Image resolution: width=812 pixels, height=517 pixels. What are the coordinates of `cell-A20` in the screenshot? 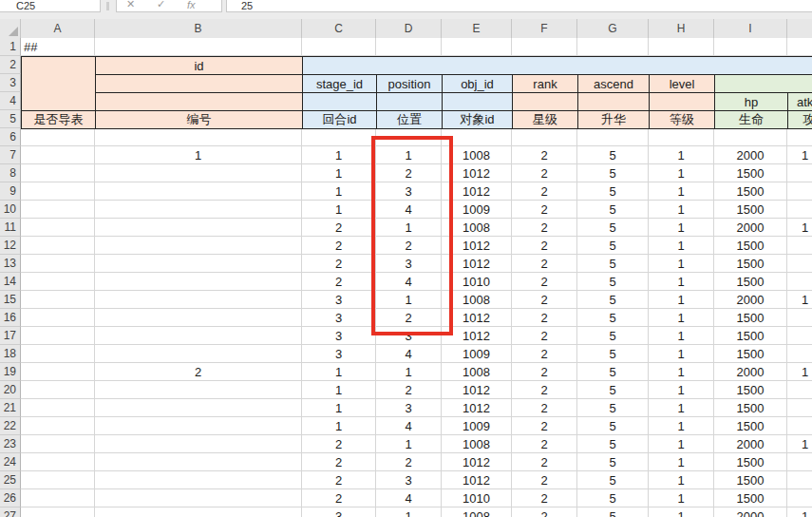 It's located at (58, 390).